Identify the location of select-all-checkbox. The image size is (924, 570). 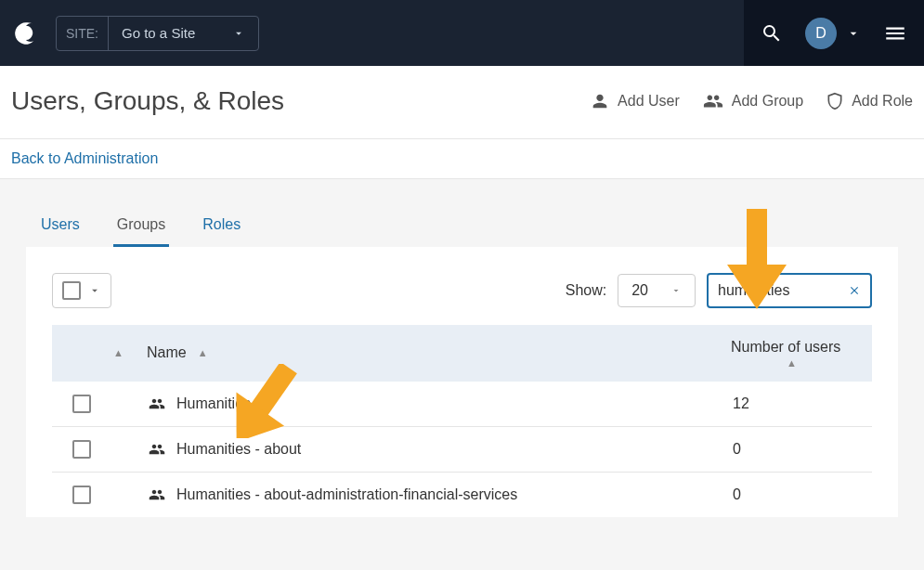
(72, 291).